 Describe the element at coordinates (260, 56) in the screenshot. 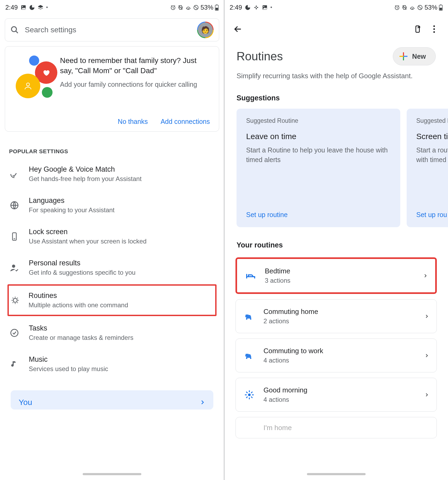

I see `page-title: Routines` at that location.